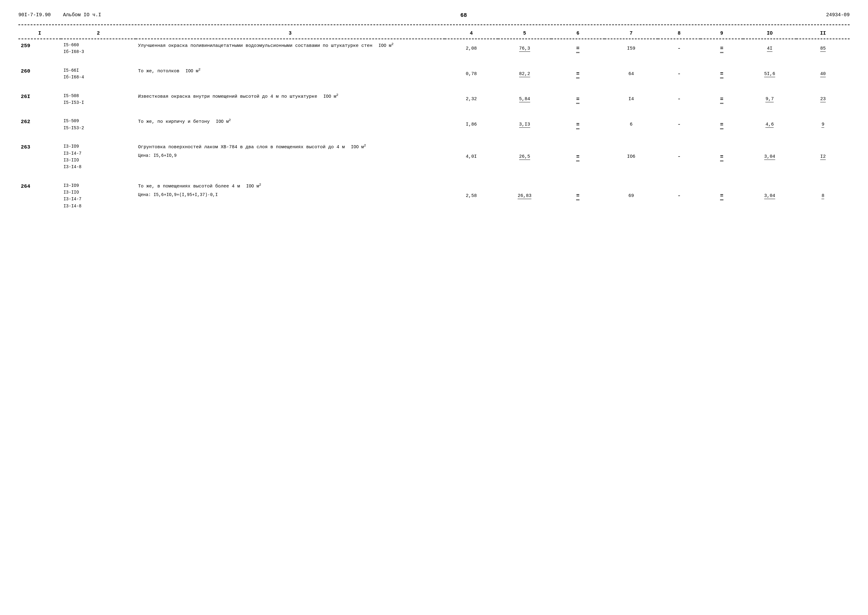 This screenshot has width=868, height=615. Describe the element at coordinates (35, 15) in the screenshot. I see `doc-number: 90I-7-I9.90` at that location.